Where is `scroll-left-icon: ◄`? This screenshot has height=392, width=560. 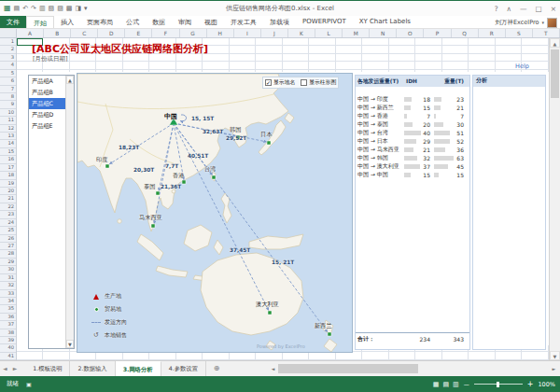 scroll-left-icon: ◄ is located at coordinates (273, 369).